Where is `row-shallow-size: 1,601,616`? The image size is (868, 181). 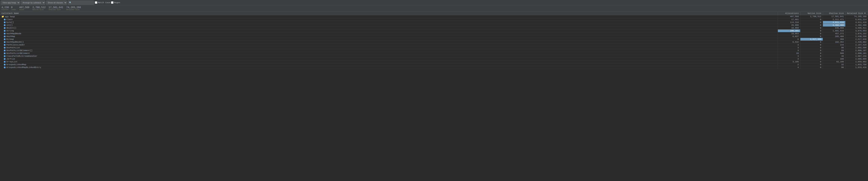 row-shallow-size: 1,601,616 is located at coordinates (834, 31).